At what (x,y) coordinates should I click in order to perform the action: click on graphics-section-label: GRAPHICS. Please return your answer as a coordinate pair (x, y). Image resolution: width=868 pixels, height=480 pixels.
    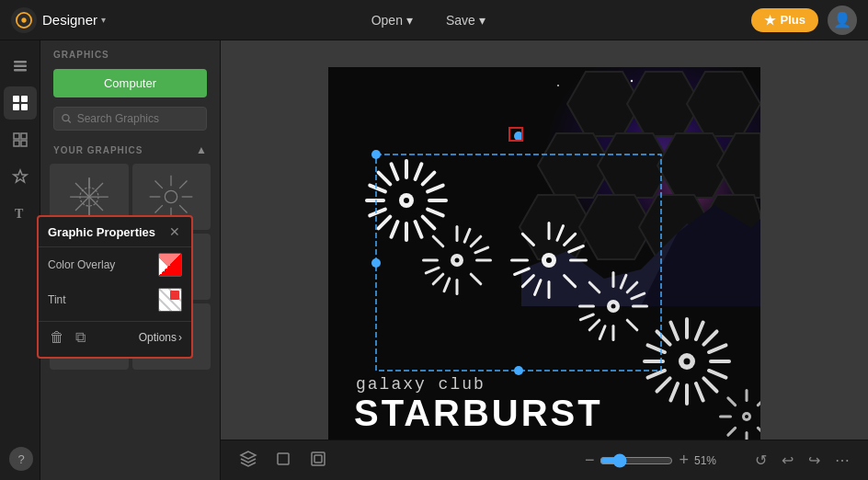
    Looking at the image, I should click on (131, 53).